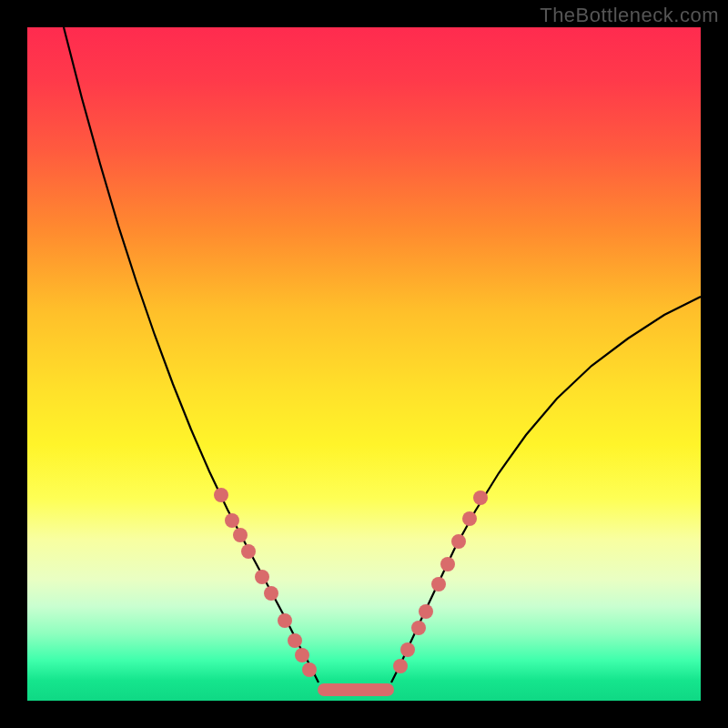  Describe the element at coordinates (266, 582) in the screenshot. I see `marker-dots-left` at that location.